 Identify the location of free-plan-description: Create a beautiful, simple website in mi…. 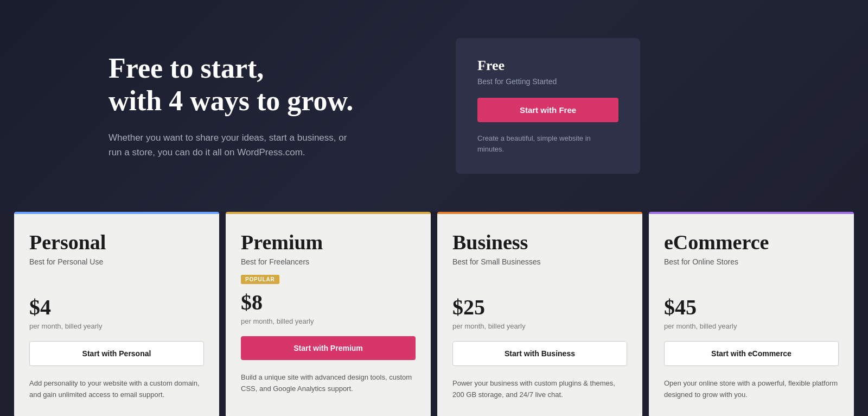
(548, 143).